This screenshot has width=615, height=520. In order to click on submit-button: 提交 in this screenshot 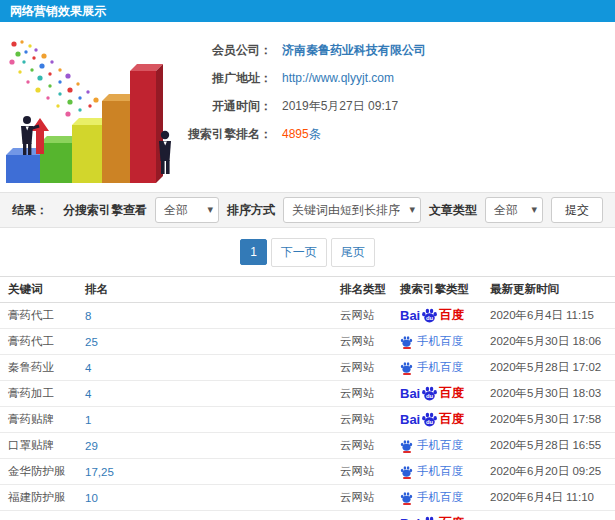, I will do `click(577, 210)`.